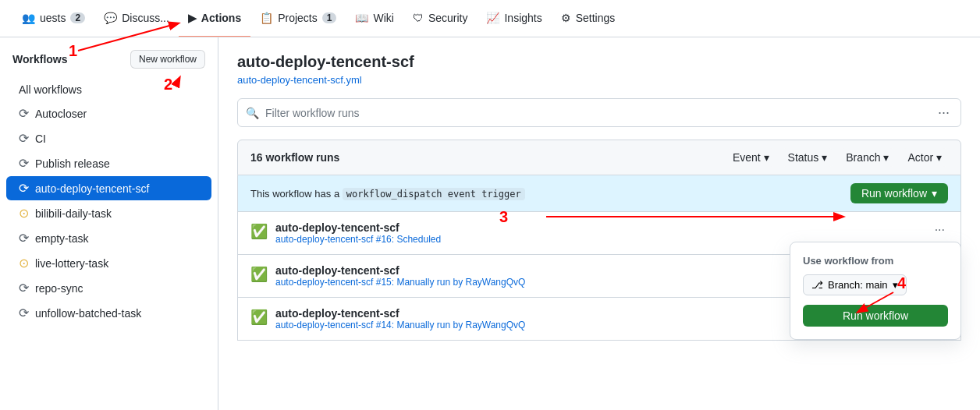  I want to click on nav-item-settings: ⚙ Settings, so click(588, 19).